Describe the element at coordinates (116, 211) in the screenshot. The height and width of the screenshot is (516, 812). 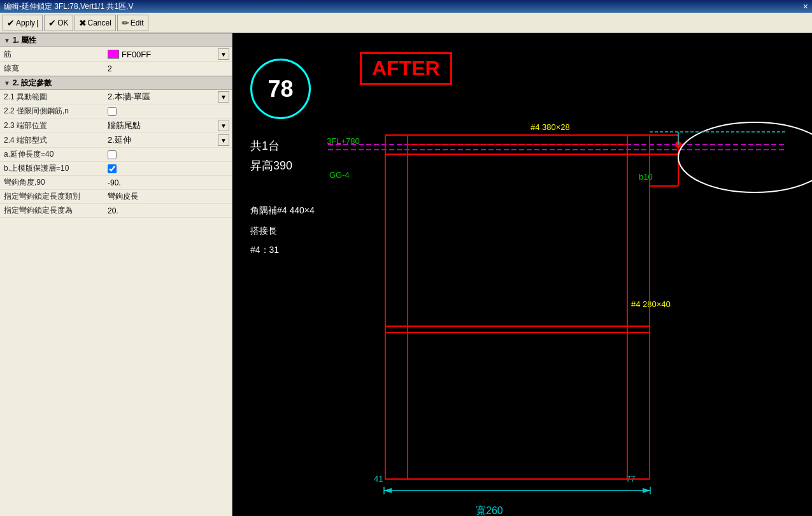
I see `prop-row-hook-len: 指定彎鉤鎖定長度為 20.` at that location.